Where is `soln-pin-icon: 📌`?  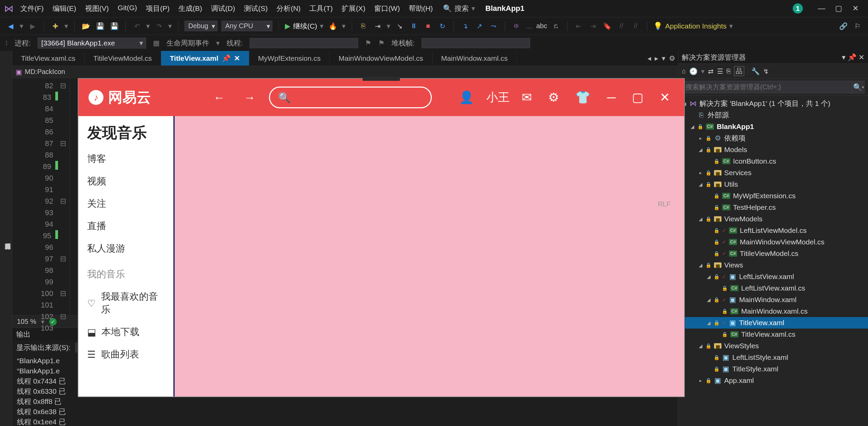 soln-pin-icon: 📌 is located at coordinates (852, 57).